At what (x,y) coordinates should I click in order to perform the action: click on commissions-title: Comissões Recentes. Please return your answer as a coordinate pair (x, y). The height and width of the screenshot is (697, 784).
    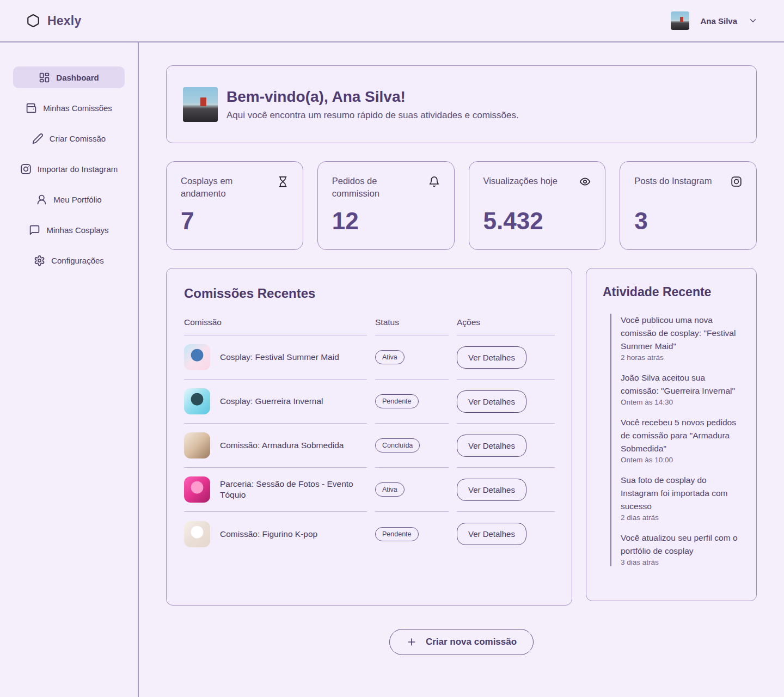
    Looking at the image, I should click on (369, 294).